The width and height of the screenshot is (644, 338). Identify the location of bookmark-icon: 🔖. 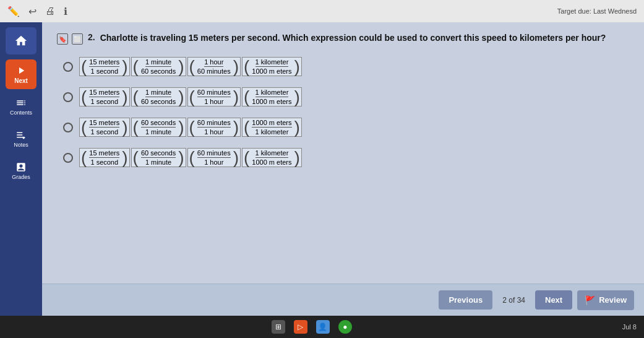
(62, 39).